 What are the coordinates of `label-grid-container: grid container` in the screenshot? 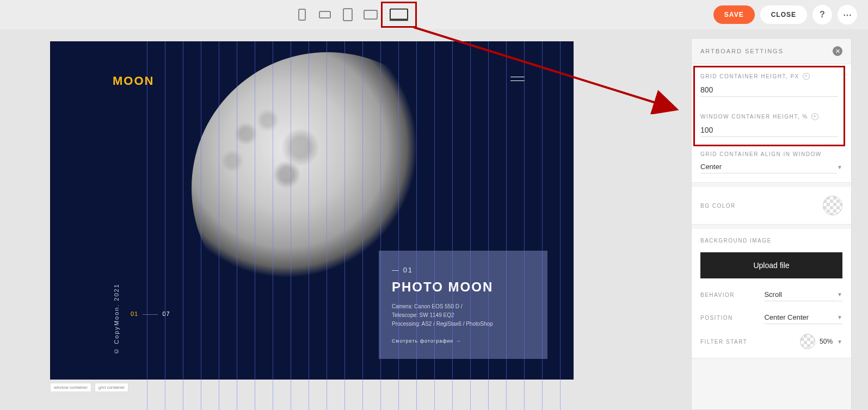 It's located at (112, 387).